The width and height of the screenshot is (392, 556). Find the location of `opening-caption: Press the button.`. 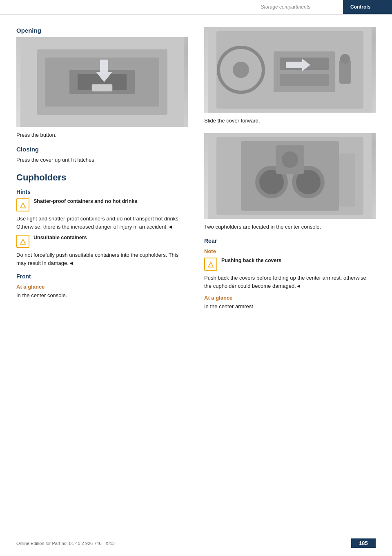

opening-caption: Press the button. is located at coordinates (102, 135).